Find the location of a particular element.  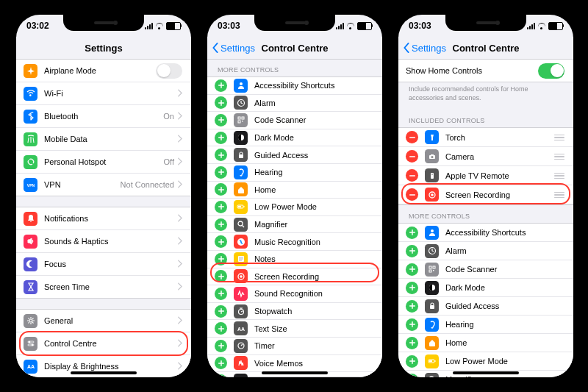

wifi-icon is located at coordinates (351, 26).